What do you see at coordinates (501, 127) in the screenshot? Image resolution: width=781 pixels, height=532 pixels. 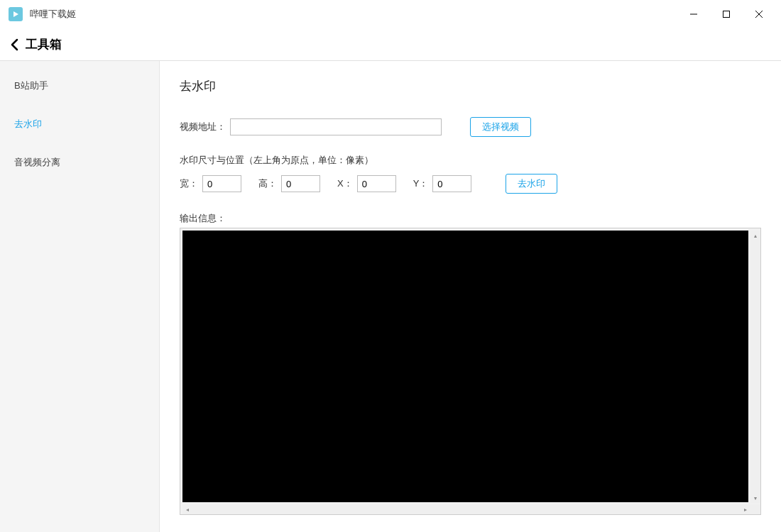 I see `select-video-button-label: 选择视频` at bounding box center [501, 127].